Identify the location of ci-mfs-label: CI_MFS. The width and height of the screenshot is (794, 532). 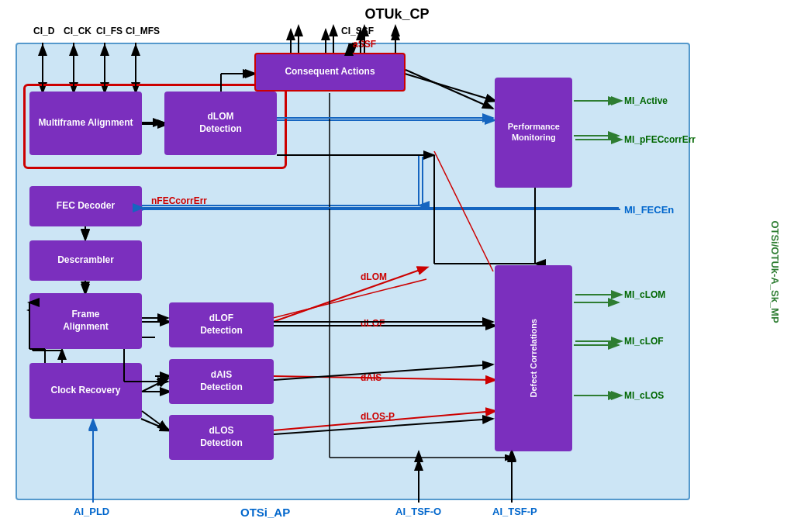
(143, 31).